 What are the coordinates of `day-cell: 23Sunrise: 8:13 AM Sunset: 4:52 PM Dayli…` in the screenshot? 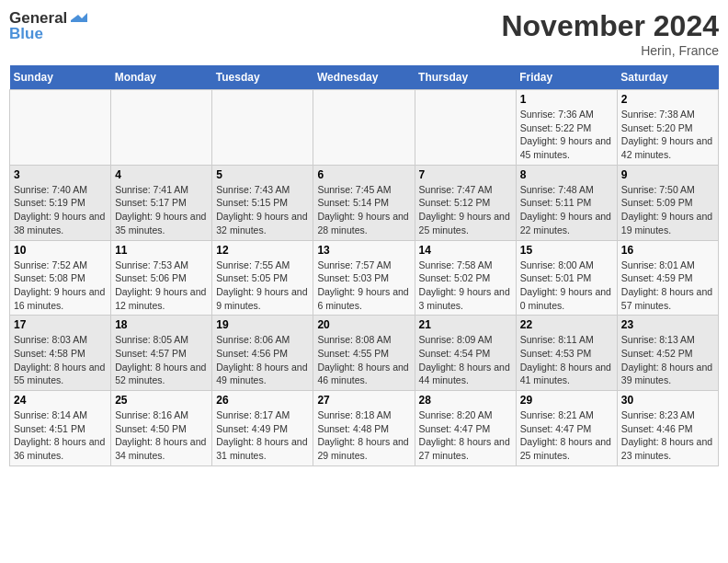 It's located at (667, 353).